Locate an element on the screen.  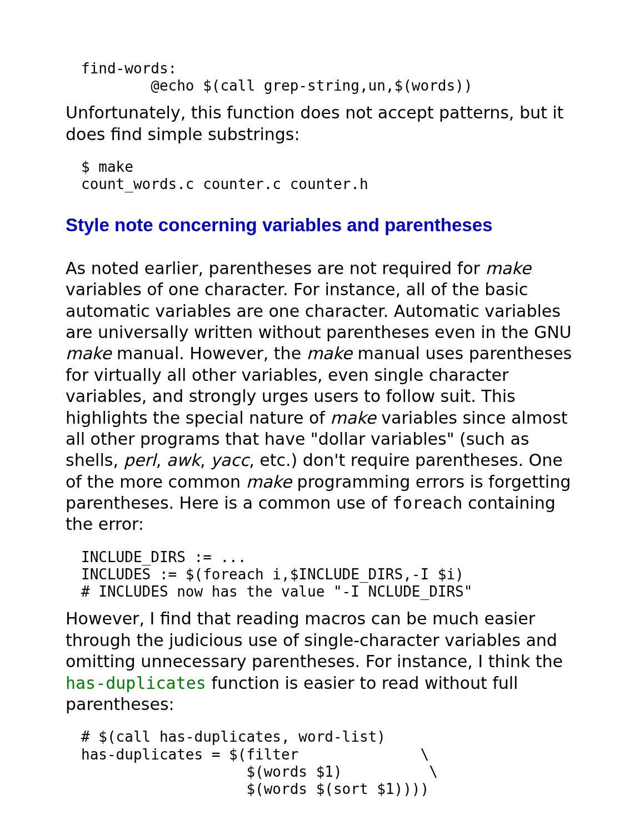
emphasis-yacc: yacc is located at coordinates (230, 460).